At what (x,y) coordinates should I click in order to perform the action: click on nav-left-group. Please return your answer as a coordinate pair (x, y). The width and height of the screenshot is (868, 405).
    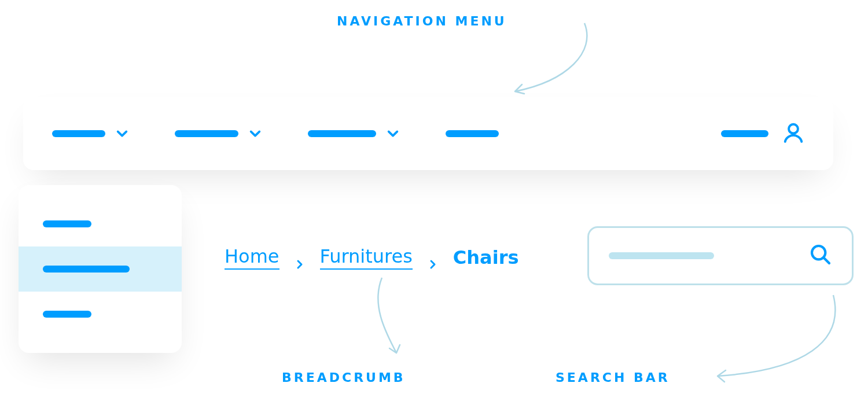
    Looking at the image, I should click on (387, 134).